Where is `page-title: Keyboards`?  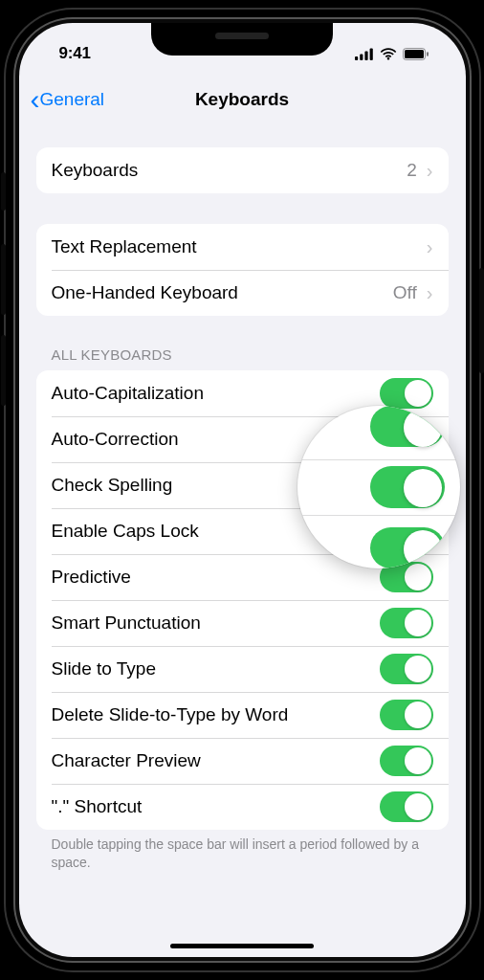 page-title: Keyboards is located at coordinates (243, 100).